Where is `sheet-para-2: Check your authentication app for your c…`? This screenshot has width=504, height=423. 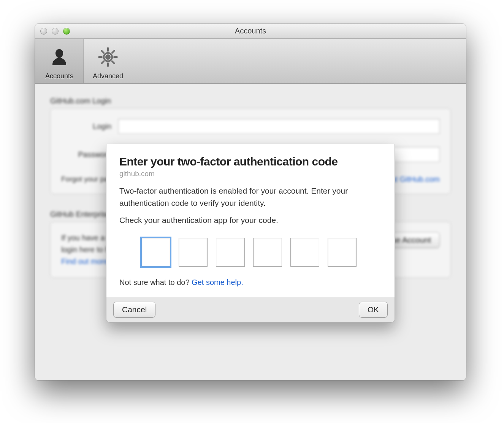
sheet-para-2: Check your authentication app for your c… is located at coordinates (250, 220).